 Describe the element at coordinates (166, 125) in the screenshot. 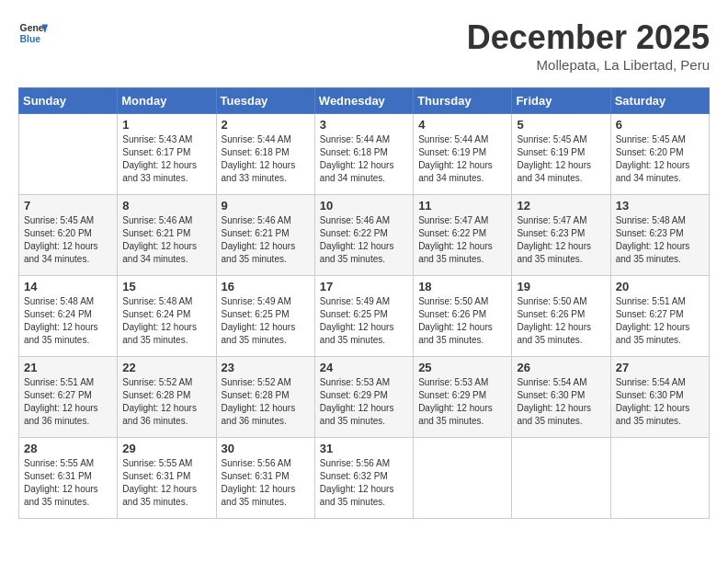

I see `day-number: 1` at that location.